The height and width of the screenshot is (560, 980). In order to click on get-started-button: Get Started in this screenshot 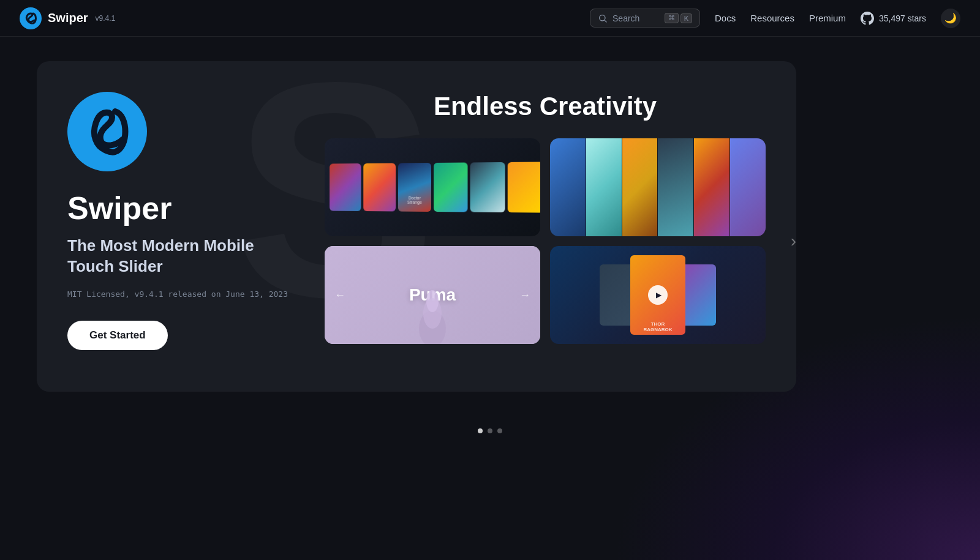, I will do `click(118, 335)`.